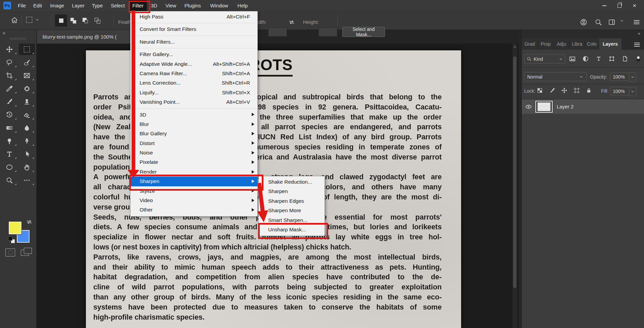  I want to click on panel-tab-adju: Adju, so click(562, 44).